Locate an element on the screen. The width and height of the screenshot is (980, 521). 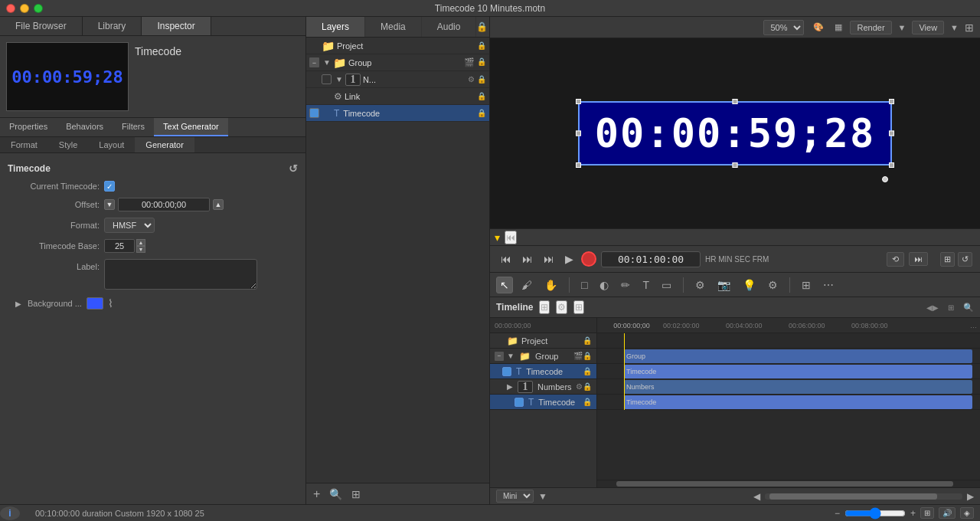
fullscreen-btn: ⊞ is located at coordinates (948, 259).